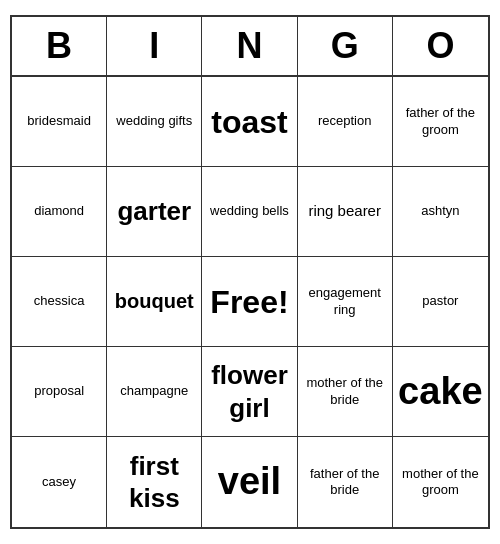  I want to click on bingo-cell: father of the groom, so click(440, 122).